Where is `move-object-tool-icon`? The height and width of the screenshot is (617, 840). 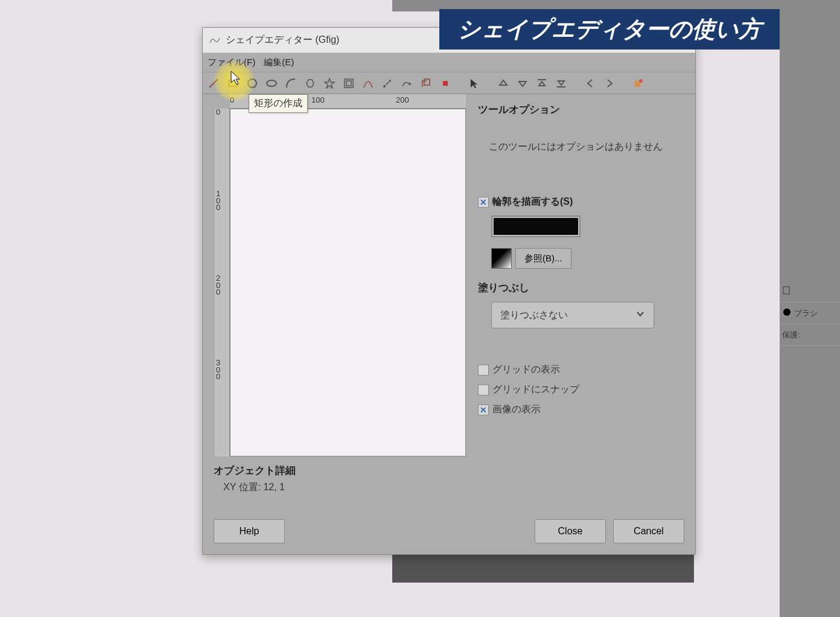
move-object-tool-icon is located at coordinates (407, 83).